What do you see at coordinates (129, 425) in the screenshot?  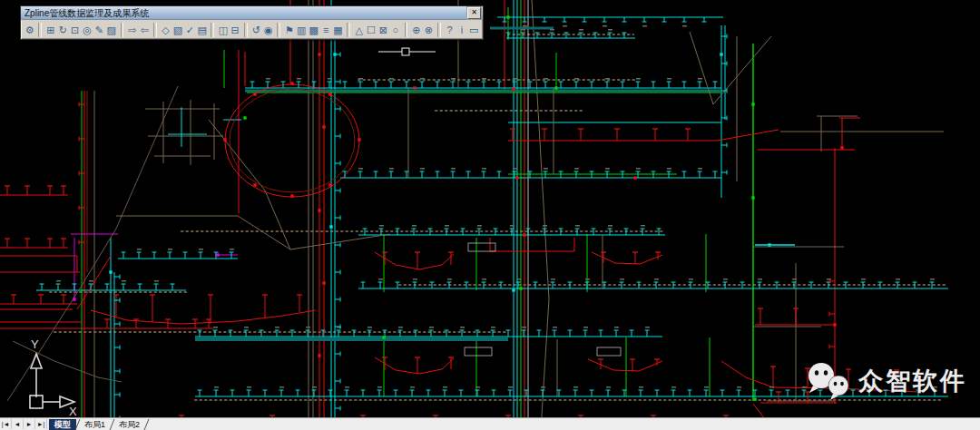 I see `tab-布局2: 布局2` at bounding box center [129, 425].